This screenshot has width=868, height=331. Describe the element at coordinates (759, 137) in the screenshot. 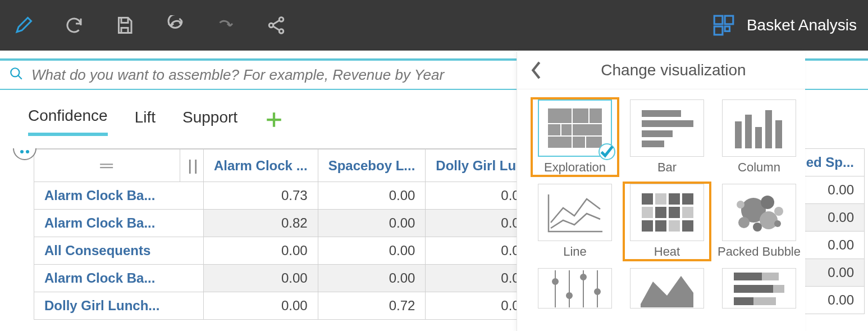

I see `viz-option-column: Column` at that location.